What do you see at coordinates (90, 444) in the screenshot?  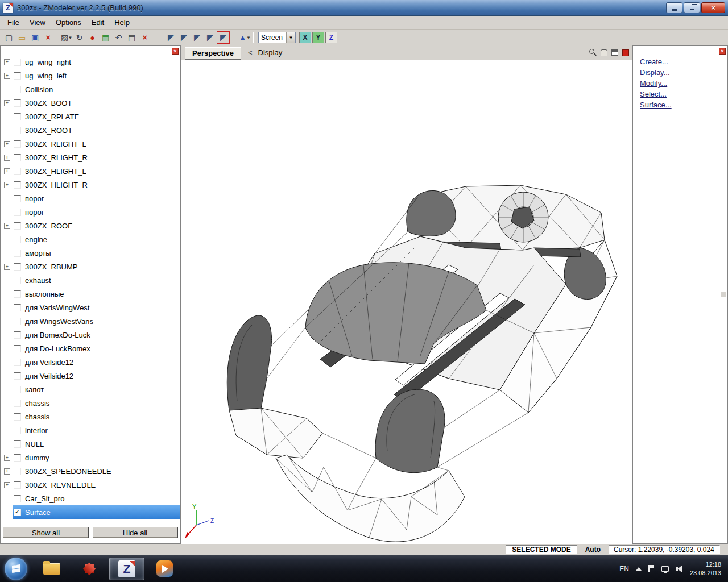 I see `scene-node-row: + NULL` at bounding box center [90, 444].